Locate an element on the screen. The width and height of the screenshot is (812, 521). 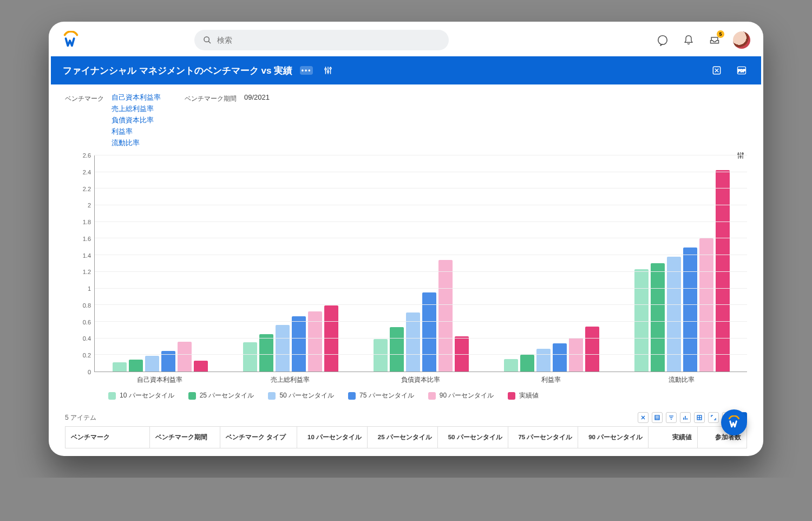
y-tick-label: 0.8 is located at coordinates (87, 305).